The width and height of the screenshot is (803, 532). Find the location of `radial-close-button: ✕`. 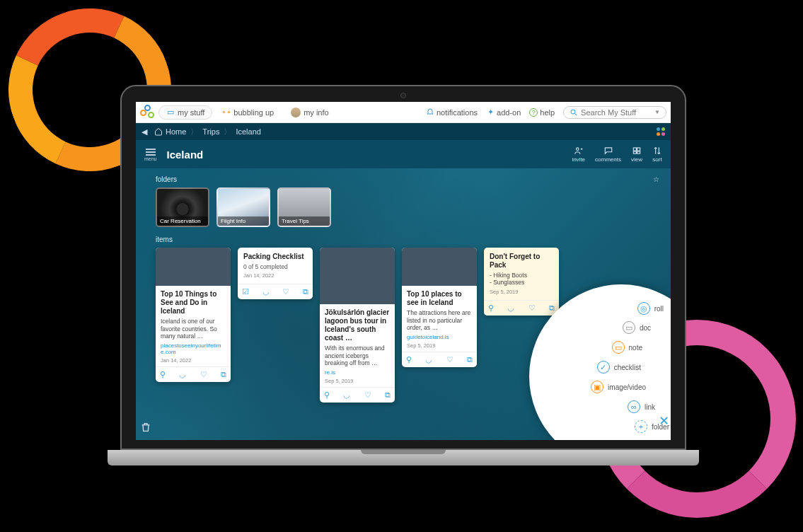

radial-close-button: ✕ is located at coordinates (664, 421).